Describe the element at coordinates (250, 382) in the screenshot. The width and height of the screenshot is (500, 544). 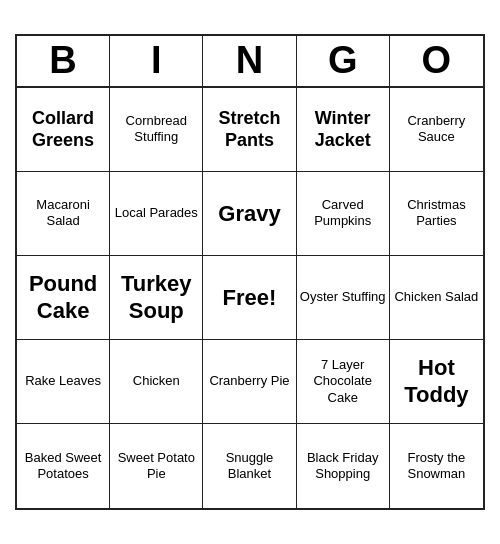
I see `bingo-cell: Cranberry Pie` at that location.